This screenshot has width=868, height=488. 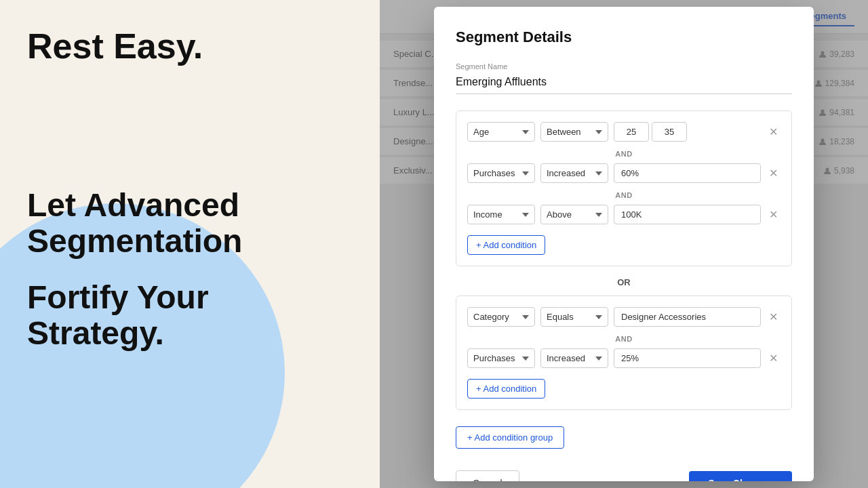 I want to click on value-input-income, so click(x=688, y=214).